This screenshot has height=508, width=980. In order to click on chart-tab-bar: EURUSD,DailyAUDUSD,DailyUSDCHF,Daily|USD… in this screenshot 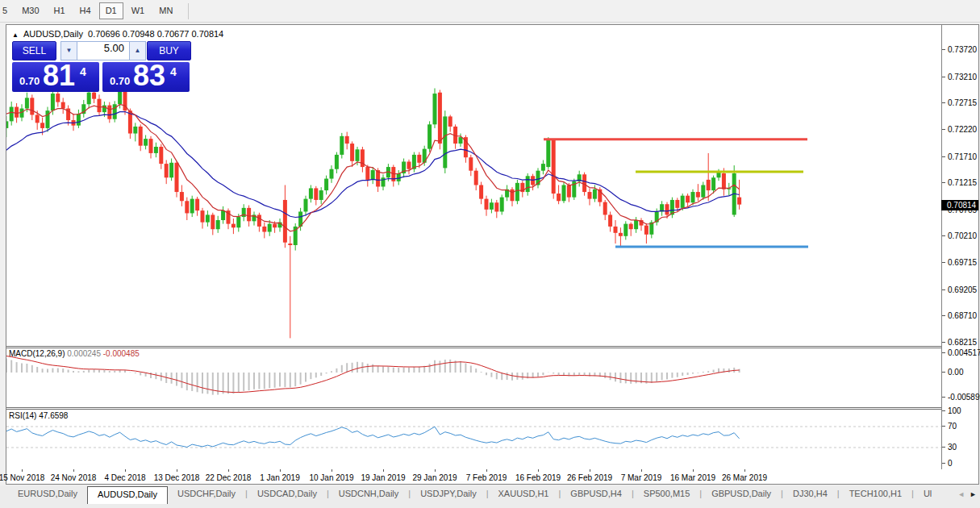, I will do `click(490, 497)`.